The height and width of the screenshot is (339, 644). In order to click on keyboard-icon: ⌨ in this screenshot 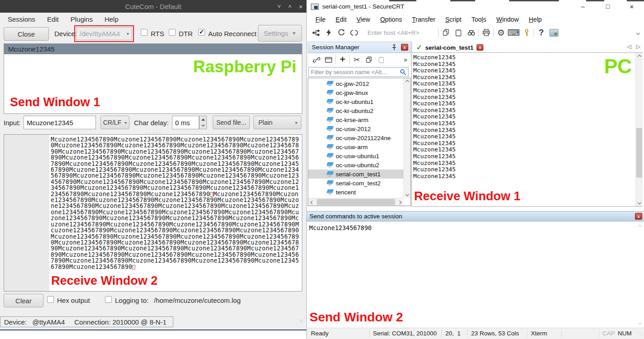, I will do `click(514, 33)`.